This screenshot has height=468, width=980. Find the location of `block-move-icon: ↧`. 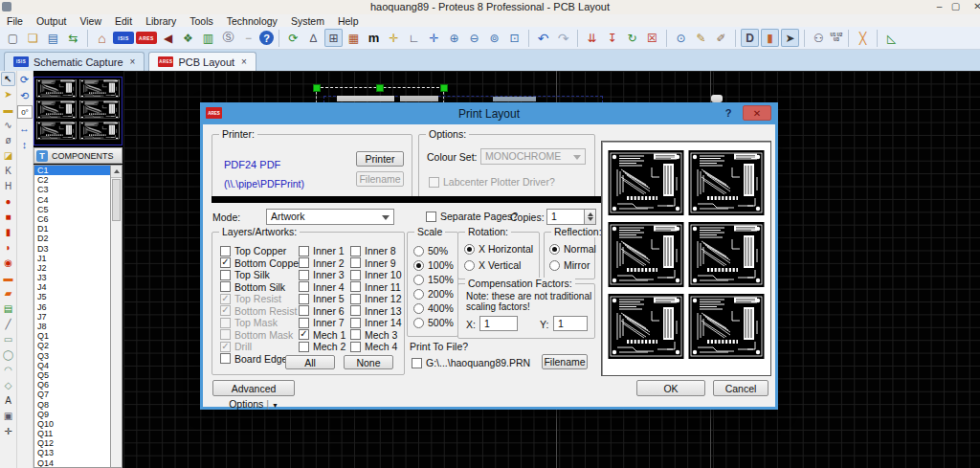

block-move-icon: ↧ is located at coordinates (612, 38).